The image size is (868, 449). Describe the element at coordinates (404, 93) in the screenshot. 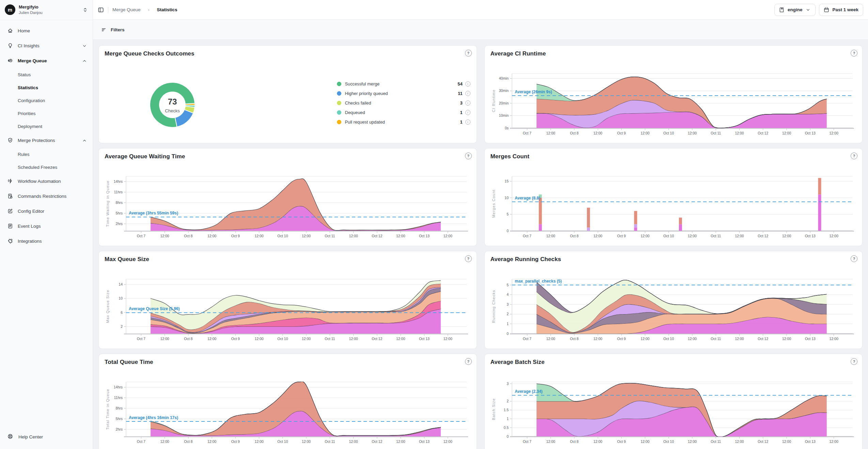

I see `legend-row: Higher priority queued11i` at that location.